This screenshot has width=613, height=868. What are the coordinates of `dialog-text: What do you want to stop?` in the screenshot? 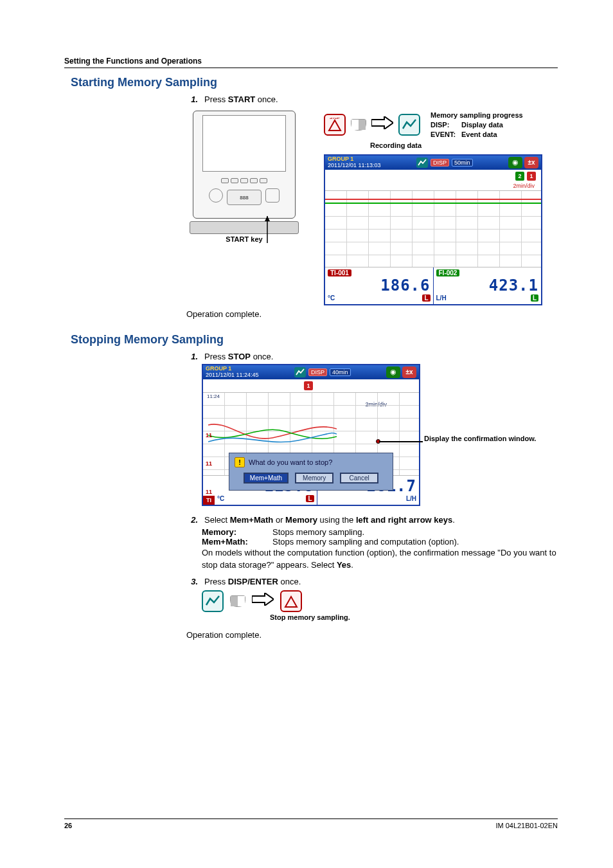 It's located at (290, 462).